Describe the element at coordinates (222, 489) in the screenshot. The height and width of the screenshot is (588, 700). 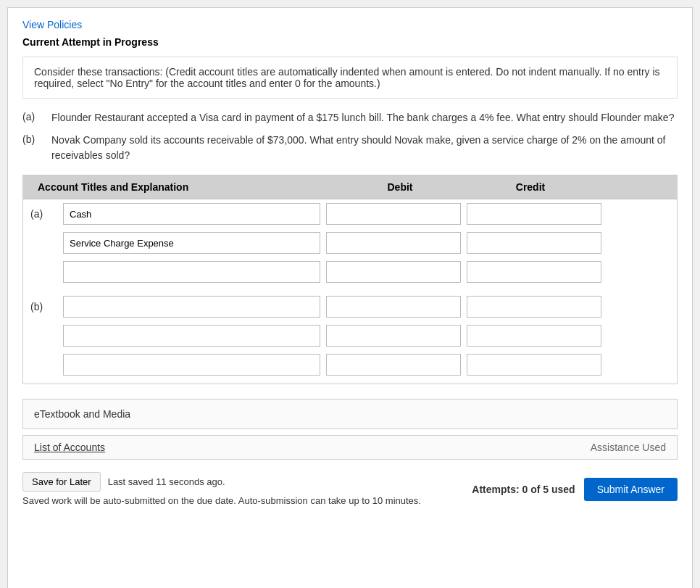
I see `bottom-left: Save for Later Last saved 11 seconds ago…` at that location.